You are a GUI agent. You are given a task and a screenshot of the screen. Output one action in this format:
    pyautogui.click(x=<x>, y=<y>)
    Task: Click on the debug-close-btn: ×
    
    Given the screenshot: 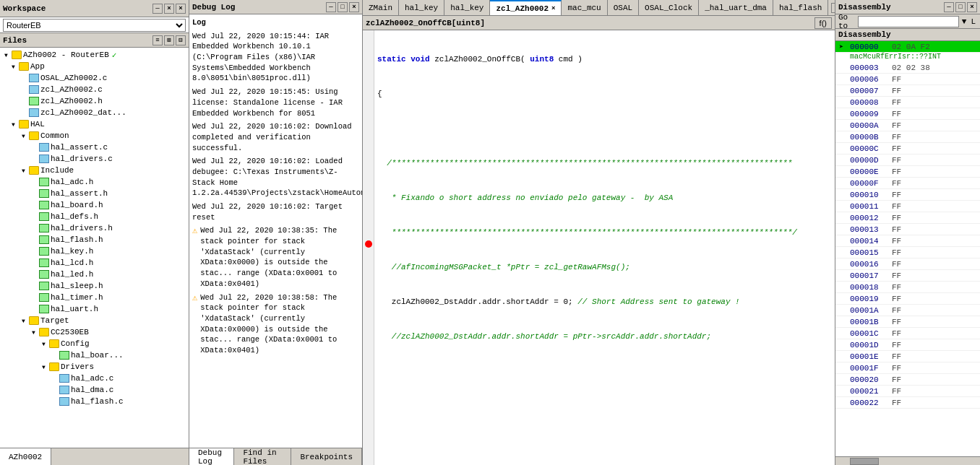 What is the action you would take?
    pyautogui.click(x=354, y=7)
    